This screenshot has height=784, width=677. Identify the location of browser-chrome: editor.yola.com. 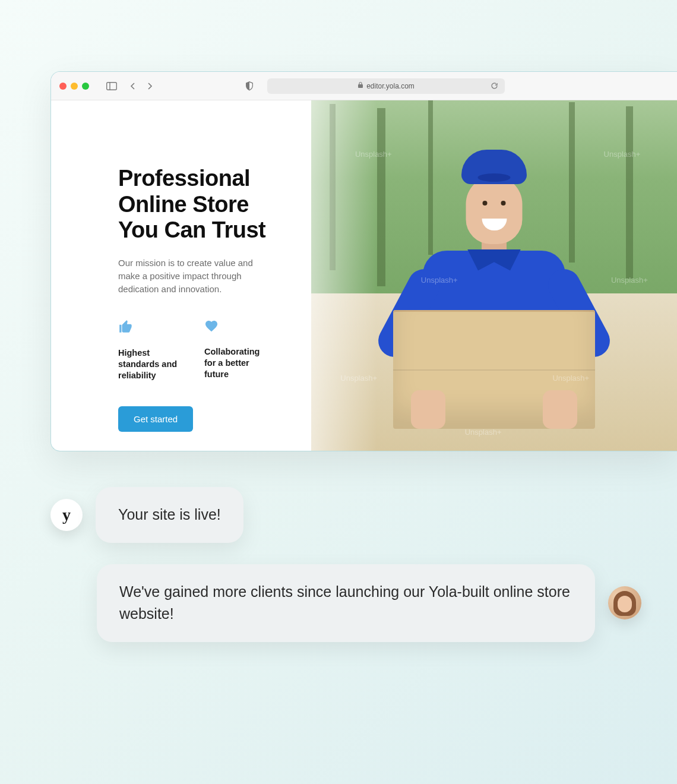
(364, 86).